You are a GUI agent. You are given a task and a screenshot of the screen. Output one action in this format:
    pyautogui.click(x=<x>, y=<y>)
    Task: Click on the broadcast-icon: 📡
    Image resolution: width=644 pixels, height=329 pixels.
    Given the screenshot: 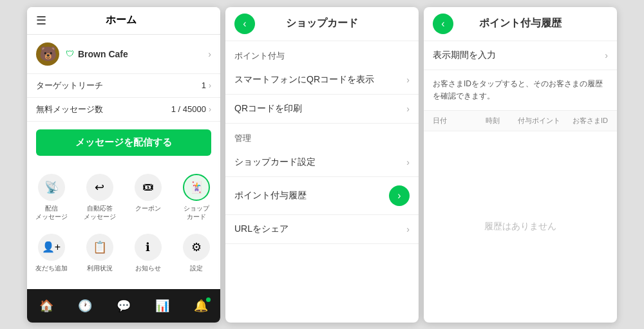 What is the action you would take?
    pyautogui.click(x=52, y=187)
    